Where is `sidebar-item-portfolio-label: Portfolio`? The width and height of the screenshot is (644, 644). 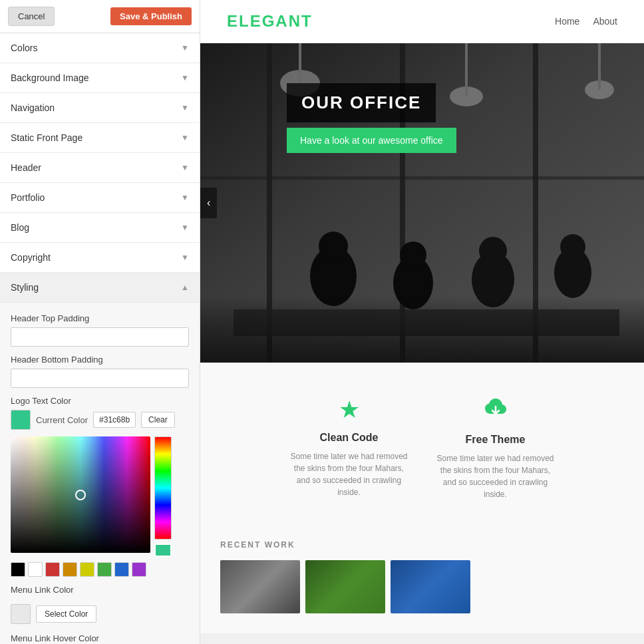
sidebar-item-portfolio-label: Portfolio is located at coordinates (28, 198).